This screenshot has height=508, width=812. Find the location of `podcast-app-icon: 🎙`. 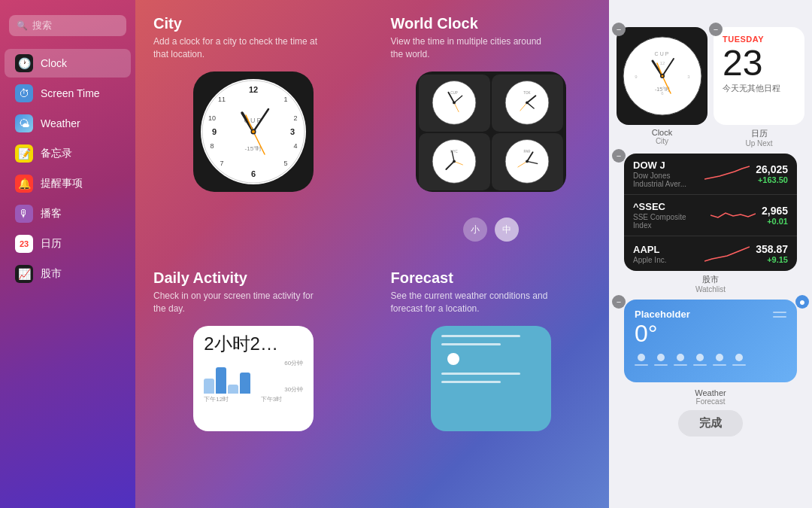

podcast-app-icon: 🎙 is located at coordinates (24, 214).